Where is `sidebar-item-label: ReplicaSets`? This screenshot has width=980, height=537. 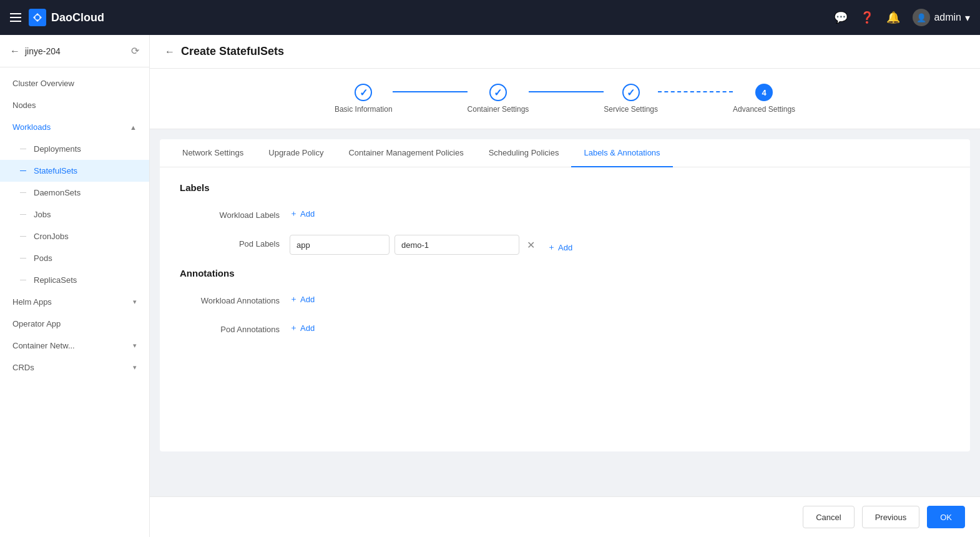 sidebar-item-label: ReplicaSets is located at coordinates (55, 280).